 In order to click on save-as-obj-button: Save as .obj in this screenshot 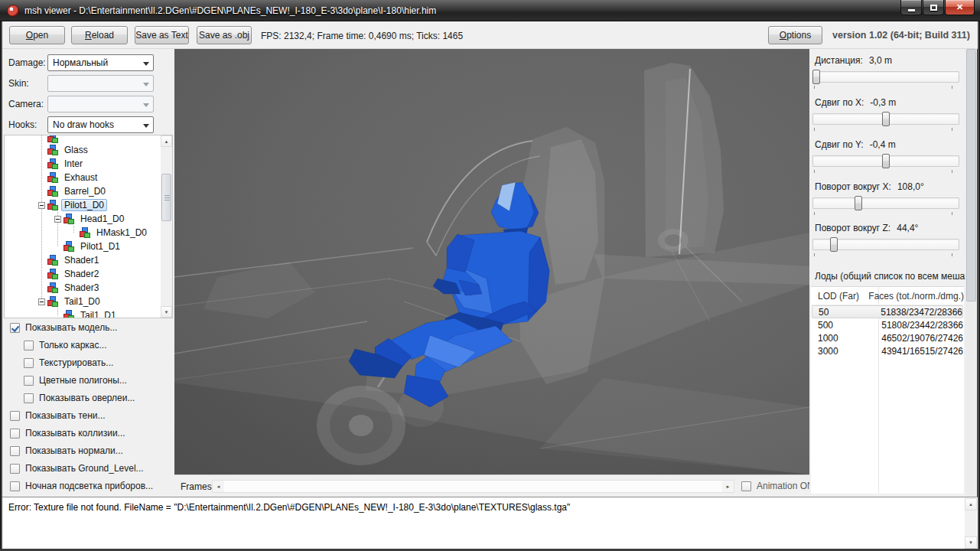, I will do `click(224, 35)`.